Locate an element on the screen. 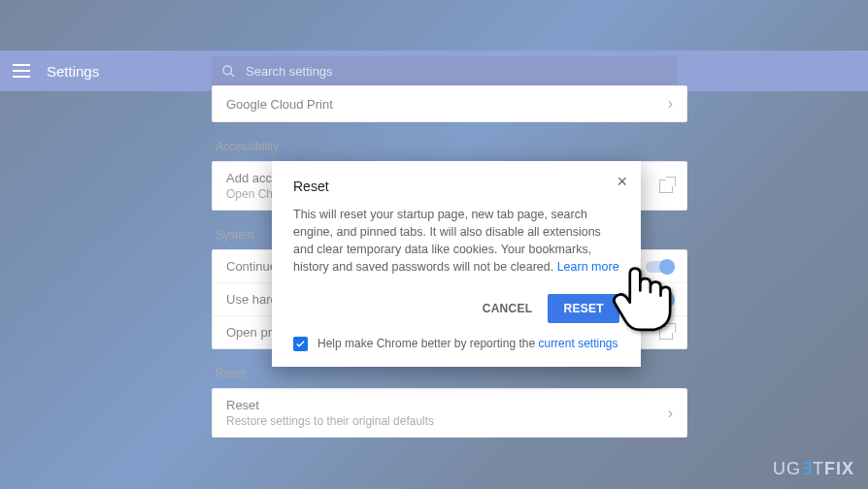 The height and width of the screenshot is (489, 868). dialog-title: Reset is located at coordinates (456, 186).